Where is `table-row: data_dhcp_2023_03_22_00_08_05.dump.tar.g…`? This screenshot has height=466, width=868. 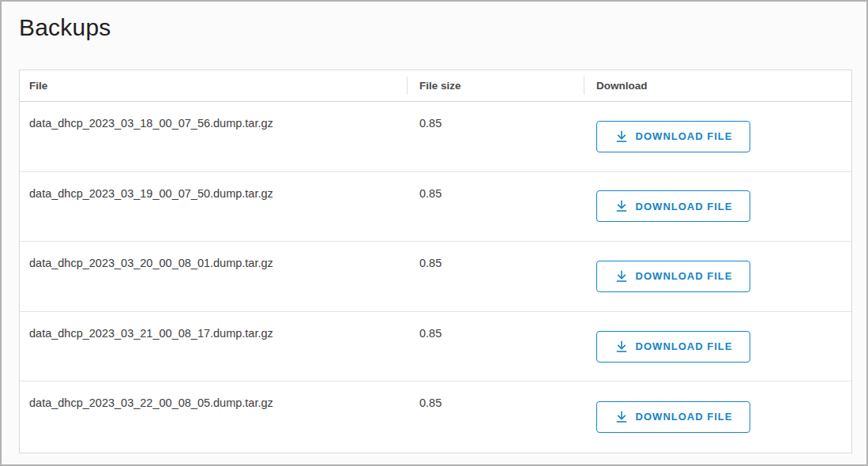
table-row: data_dhcp_2023_03_22_00_08_05.dump.tar.g… is located at coordinates (436, 417).